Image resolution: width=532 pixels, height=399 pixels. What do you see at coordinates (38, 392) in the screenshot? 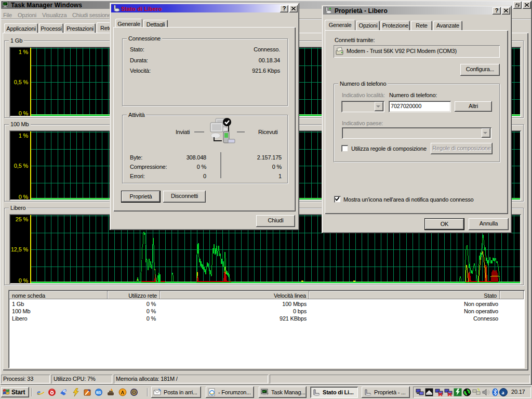
I see `svg-text: e` at bounding box center [38, 392].